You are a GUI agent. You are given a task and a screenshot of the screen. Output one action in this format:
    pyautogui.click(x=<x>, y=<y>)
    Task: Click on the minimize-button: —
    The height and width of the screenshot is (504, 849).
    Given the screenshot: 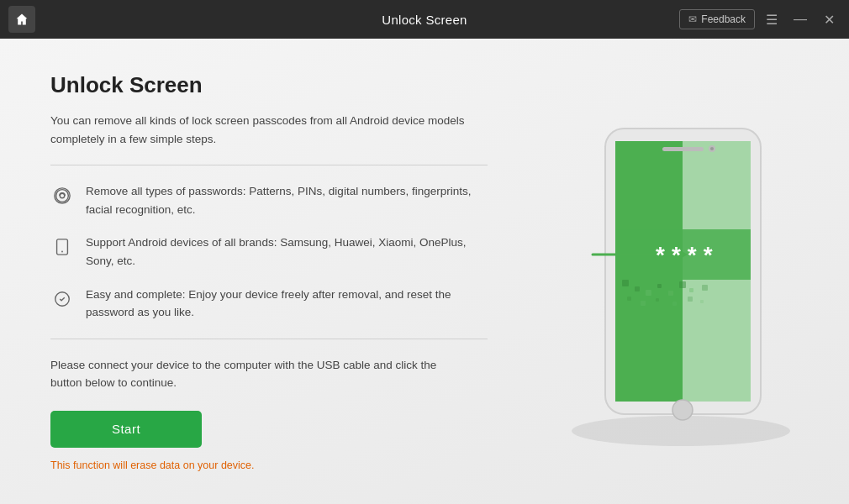 What is the action you would take?
    pyautogui.click(x=800, y=19)
    